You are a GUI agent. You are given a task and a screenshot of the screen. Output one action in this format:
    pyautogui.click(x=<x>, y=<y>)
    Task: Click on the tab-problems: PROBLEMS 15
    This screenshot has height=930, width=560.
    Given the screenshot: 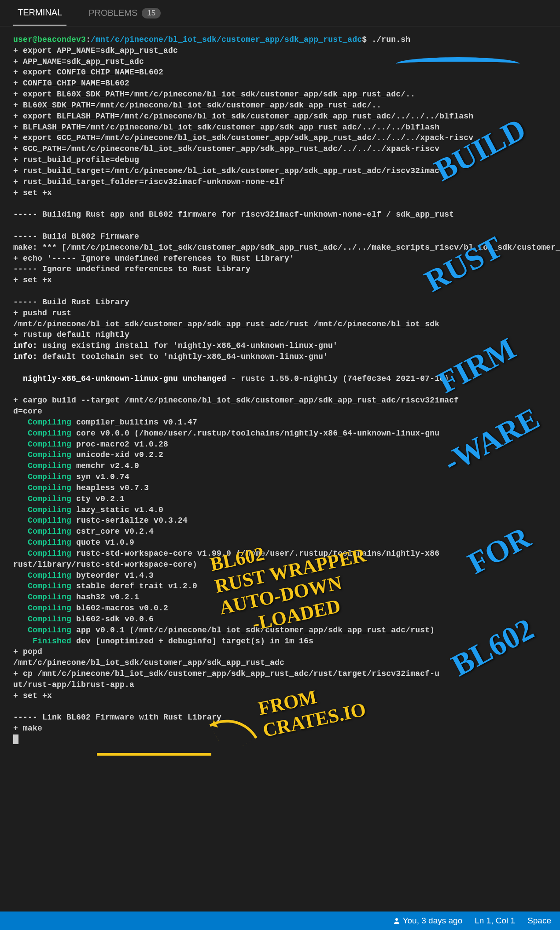 What is the action you would take?
    pyautogui.click(x=125, y=13)
    